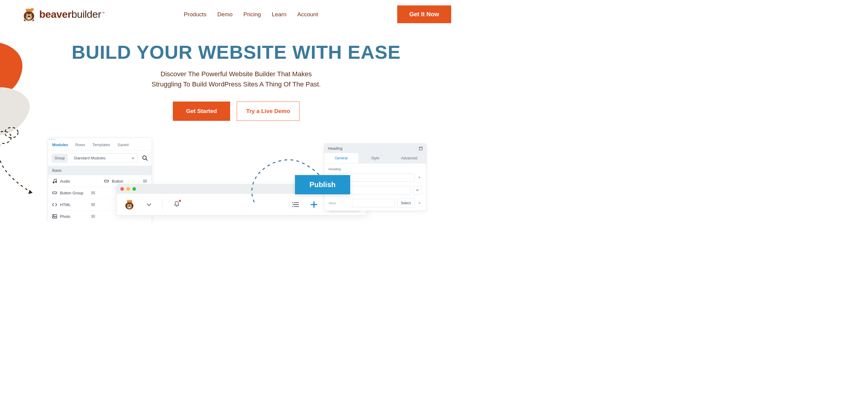  Describe the element at coordinates (100, 170) in the screenshot. I see `section-basic: Basic` at that location.